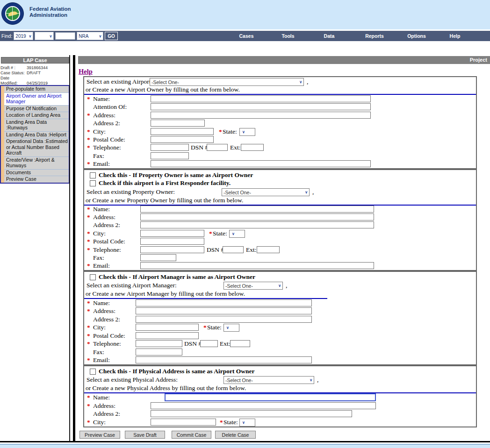 The height and width of the screenshot is (448, 490). What do you see at coordinates (35, 125) in the screenshot?
I see `sidebar-item-landing-area-runways: Landing Area Data :Runways` at bounding box center [35, 125].